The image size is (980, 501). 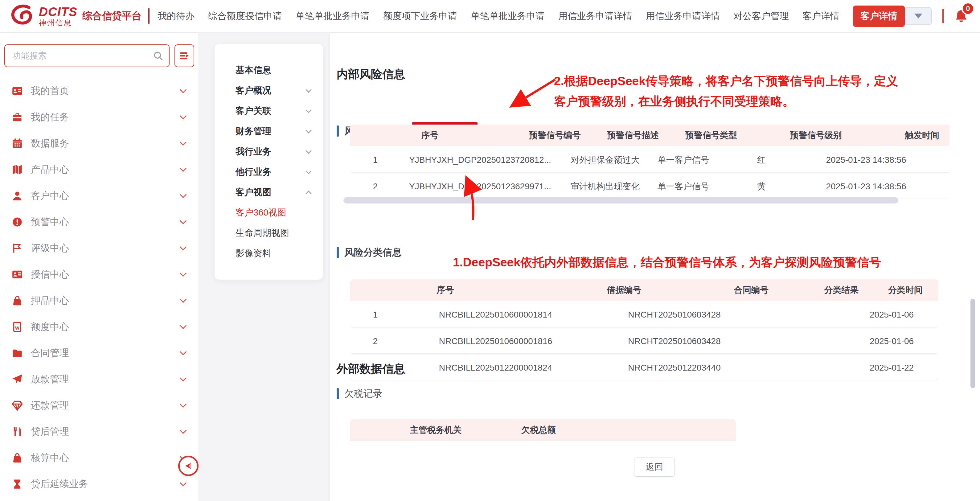 What do you see at coordinates (918, 16) in the screenshot?
I see `tabs-dropdown-button` at bounding box center [918, 16].